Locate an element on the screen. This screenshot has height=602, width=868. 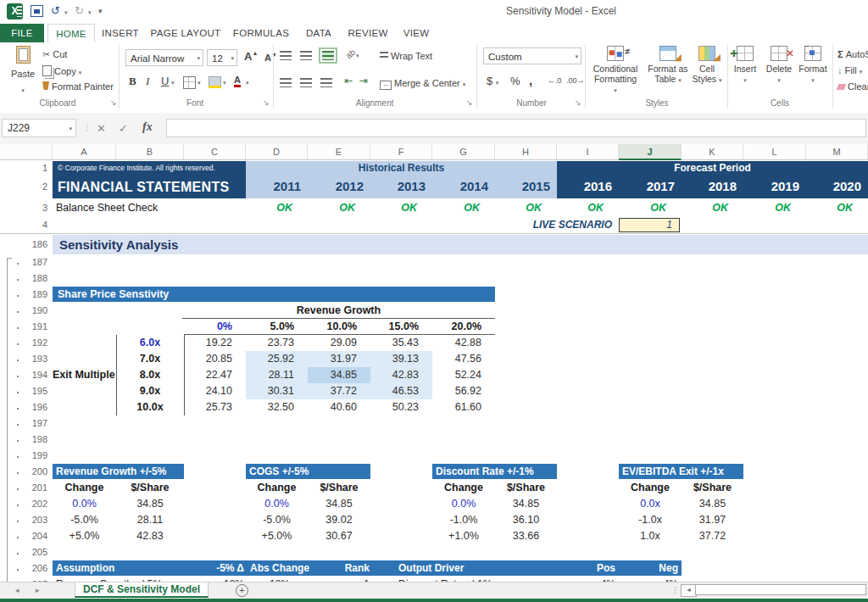
borders-caret-icon: ▾ is located at coordinates (199, 83).